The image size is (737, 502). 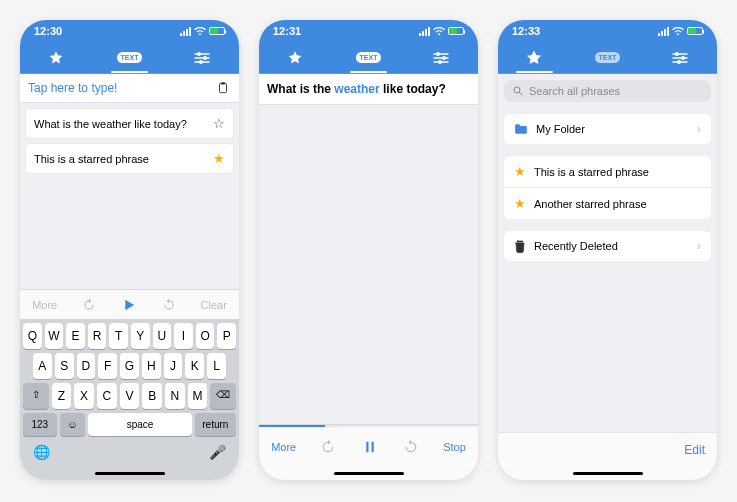 What do you see at coordinates (608, 31) in the screenshot?
I see `status-bar: 12:33` at bounding box center [608, 31].